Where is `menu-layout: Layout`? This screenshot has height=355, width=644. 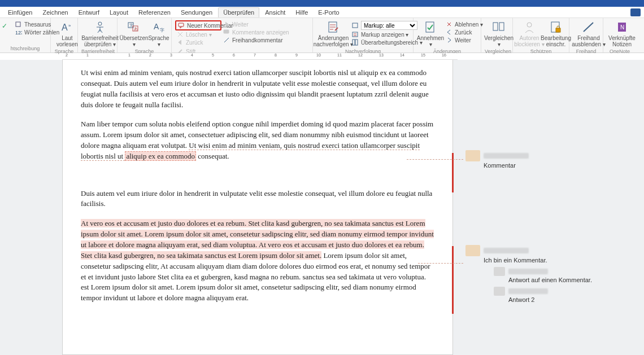
menu-layout: Layout is located at coordinates (119, 12).